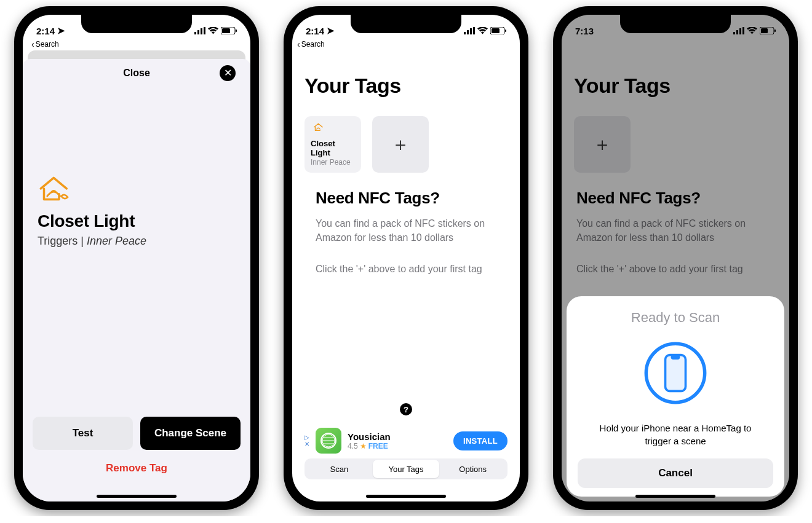 This screenshot has height=523, width=812. Describe the element at coordinates (406, 230) in the screenshot. I see `need-tags-p1: You can find a pack of NFC stickers on A…` at that location.